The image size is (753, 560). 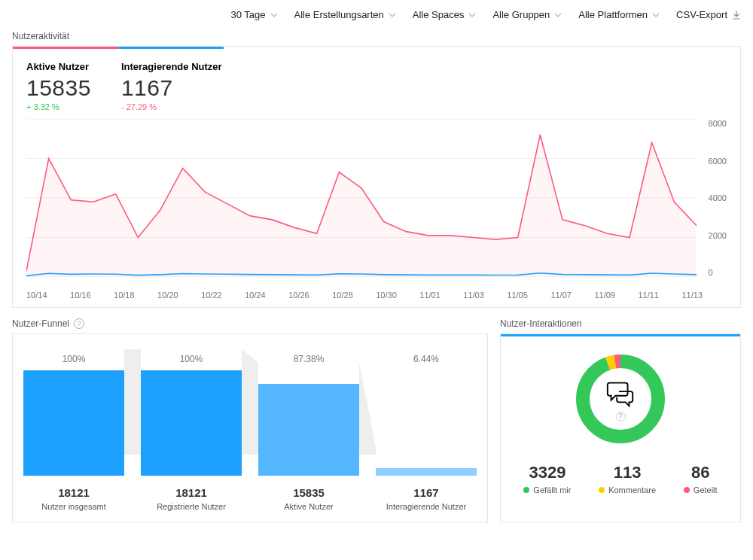 What do you see at coordinates (343, 295) in the screenshot?
I see `x-tick: 10/28` at bounding box center [343, 295].